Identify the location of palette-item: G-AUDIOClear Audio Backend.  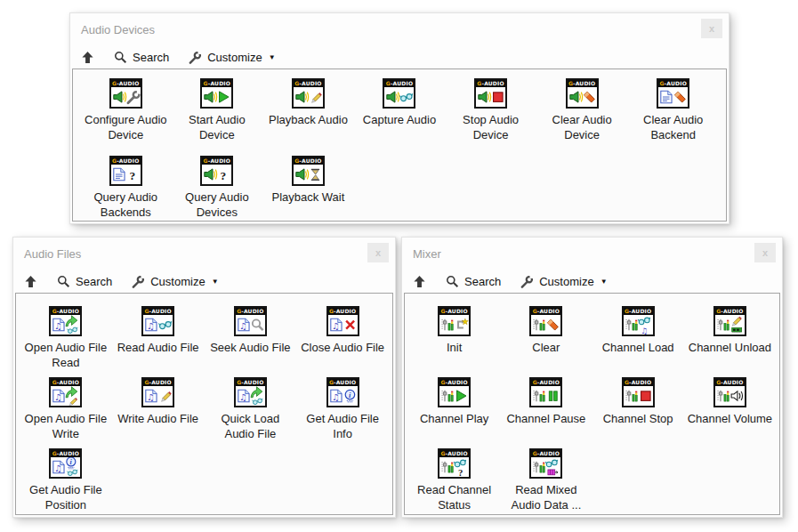
(673, 117).